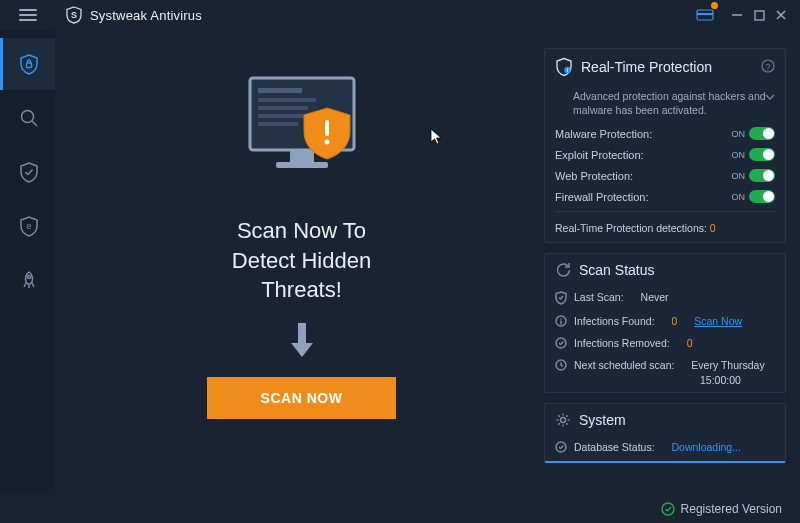  I want to click on minimize-button, so click(737, 15).